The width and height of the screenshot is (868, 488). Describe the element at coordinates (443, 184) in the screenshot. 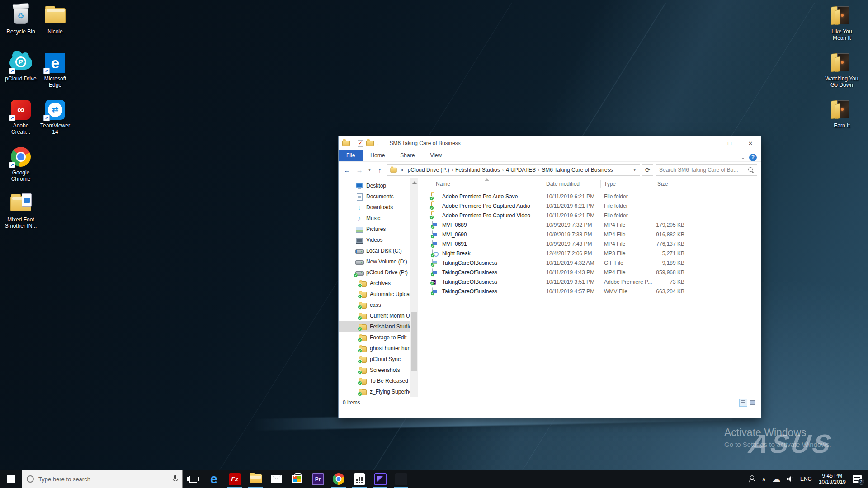

I see `column-header-name: Name` at that location.